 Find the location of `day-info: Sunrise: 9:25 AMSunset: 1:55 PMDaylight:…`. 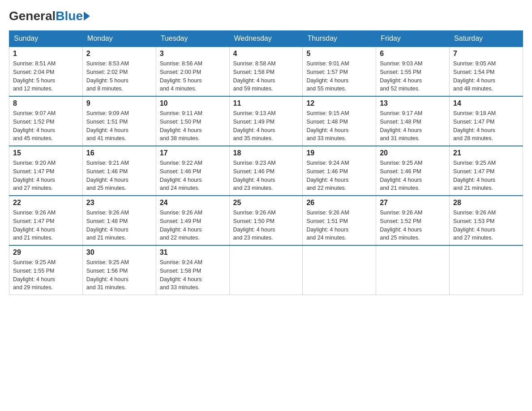

day-info: Sunrise: 9:25 AMSunset: 1:55 PMDaylight:… is located at coordinates (46, 275).